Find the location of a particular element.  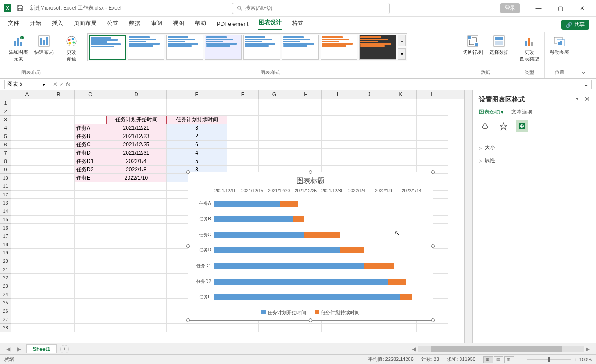

cell: 3 is located at coordinates (197, 128).